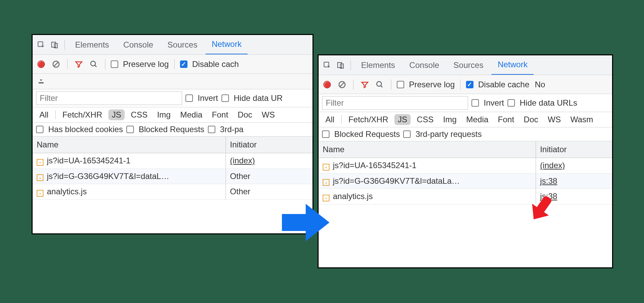 Image resolution: width=644 pixels, height=303 pixels. I want to click on table-row: ⬥js?id=G-G36G49KV7T&l=dataLa…js:38, so click(465, 181).